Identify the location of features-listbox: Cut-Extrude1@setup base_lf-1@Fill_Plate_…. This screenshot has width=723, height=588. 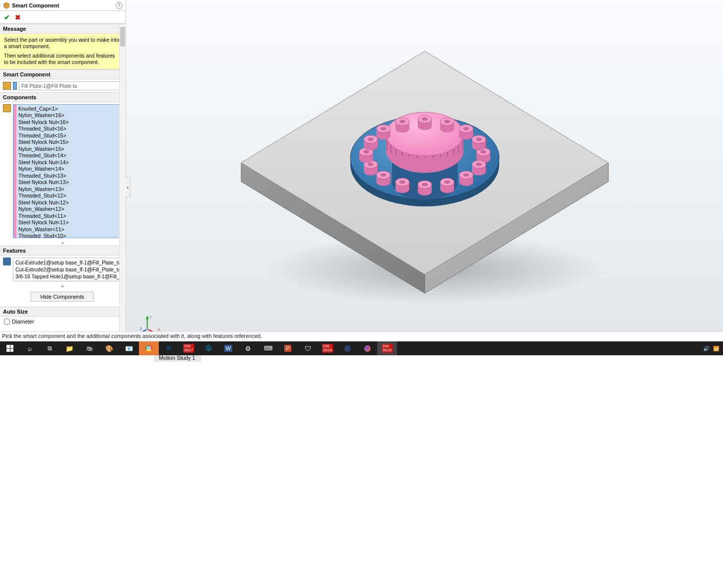
(67, 269).